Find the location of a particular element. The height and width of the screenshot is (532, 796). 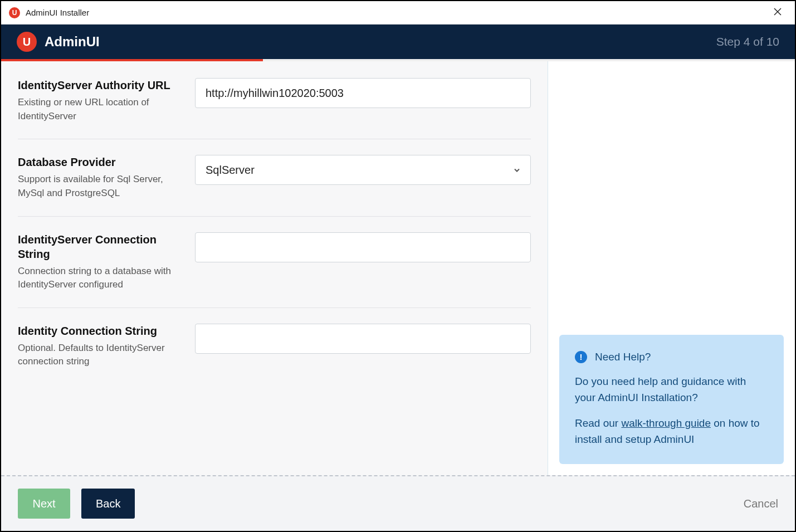

back-button: Back is located at coordinates (108, 504).